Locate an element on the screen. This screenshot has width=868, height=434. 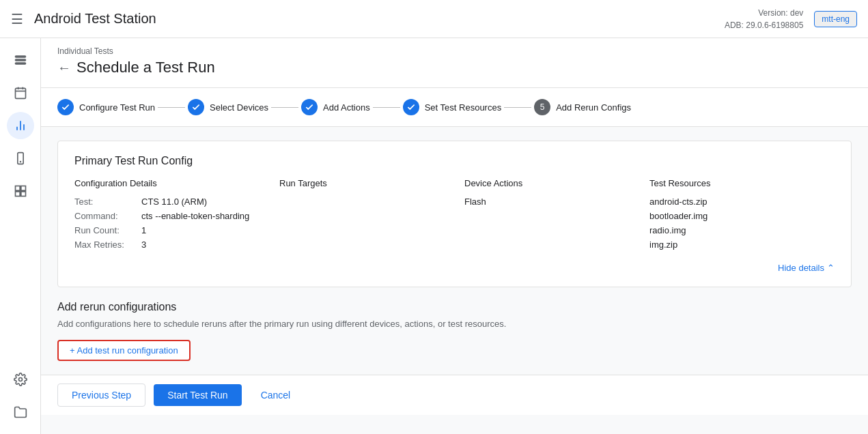
hide-details-row: Hide details ⌃ is located at coordinates (455, 267).